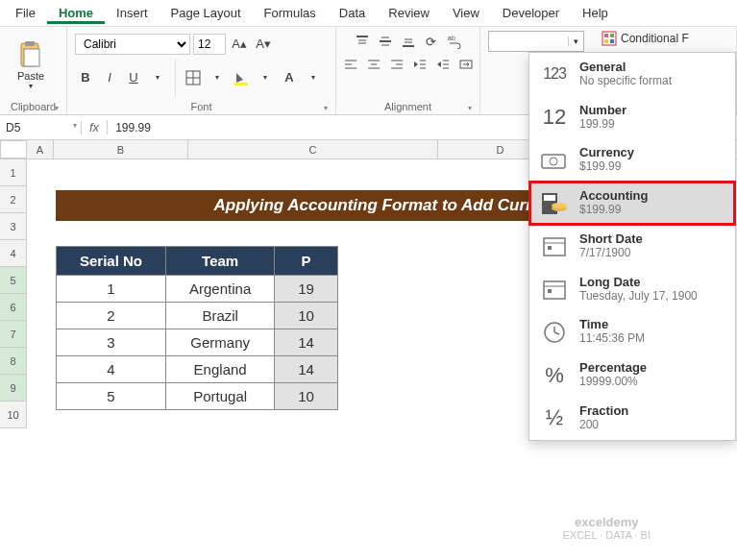  What do you see at coordinates (466, 64) in the screenshot?
I see `merge-icon` at bounding box center [466, 64].